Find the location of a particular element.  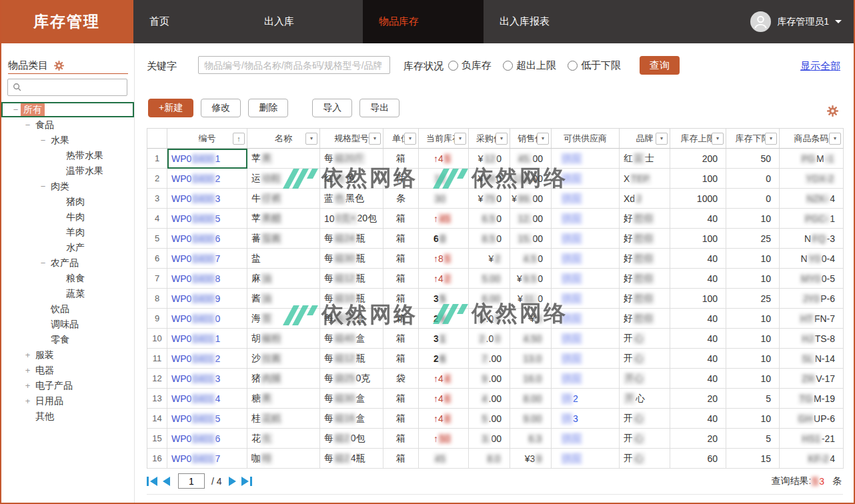

tree-item-食品: −食品 is located at coordinates (68, 125).